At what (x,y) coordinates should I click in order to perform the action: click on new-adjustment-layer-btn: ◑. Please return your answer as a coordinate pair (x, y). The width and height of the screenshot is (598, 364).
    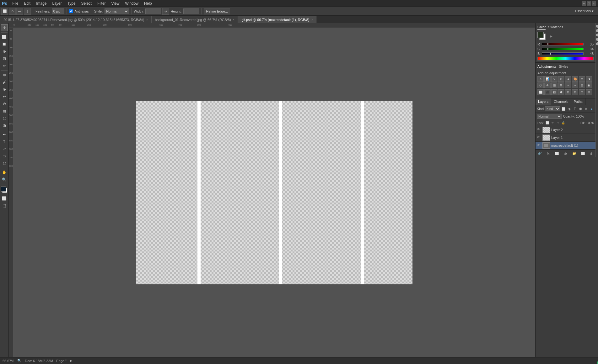
    Looking at the image, I should click on (566, 153).